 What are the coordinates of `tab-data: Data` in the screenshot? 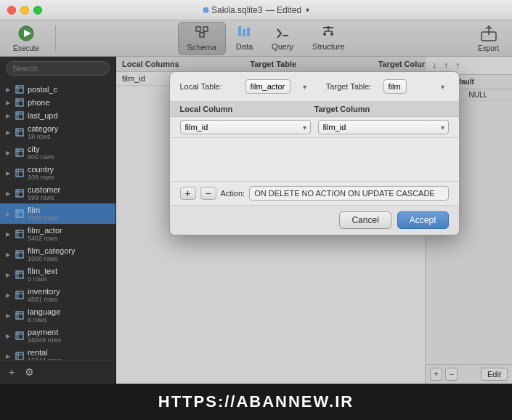 It's located at (244, 39).